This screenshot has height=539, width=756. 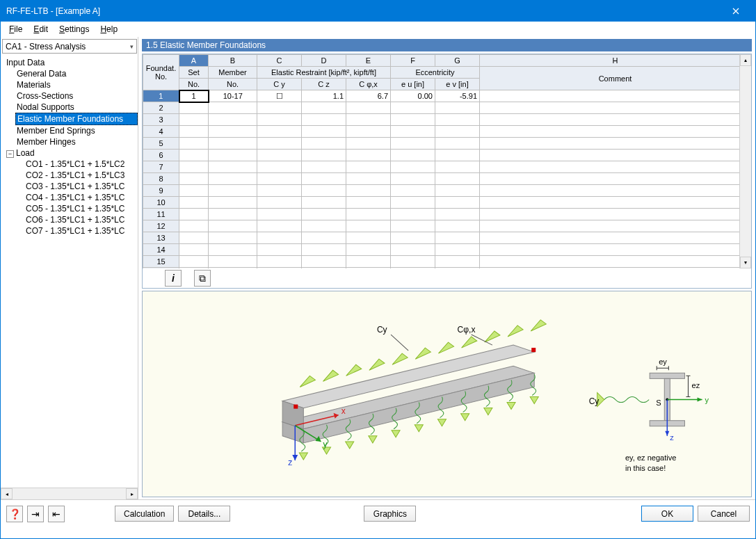 What do you see at coordinates (413, 61) in the screenshot?
I see `col-letter-F: F` at bounding box center [413, 61].